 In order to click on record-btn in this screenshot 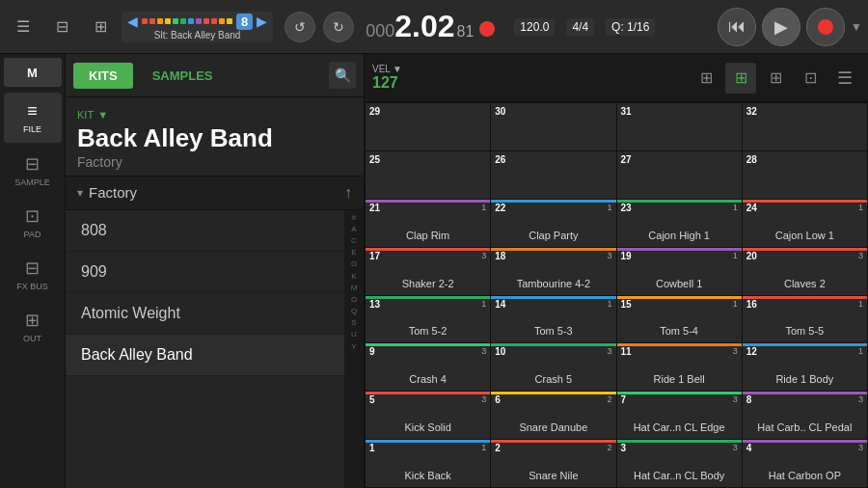, I will do `click(826, 27)`.